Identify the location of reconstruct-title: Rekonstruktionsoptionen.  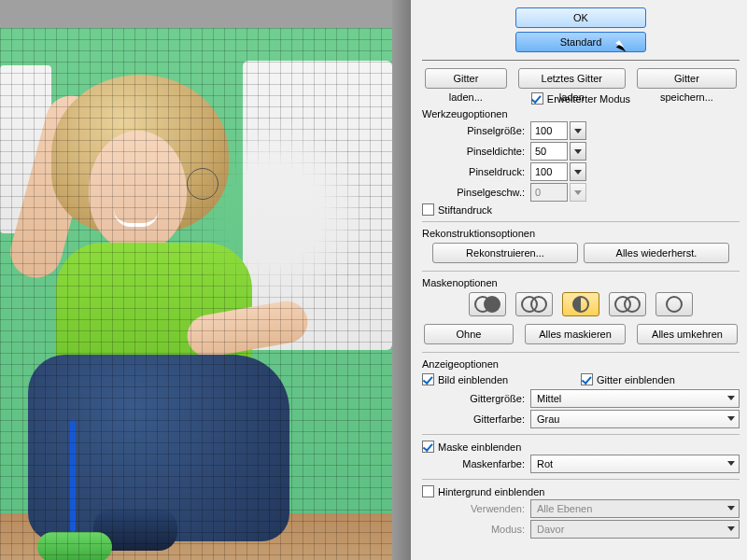
(581, 233).